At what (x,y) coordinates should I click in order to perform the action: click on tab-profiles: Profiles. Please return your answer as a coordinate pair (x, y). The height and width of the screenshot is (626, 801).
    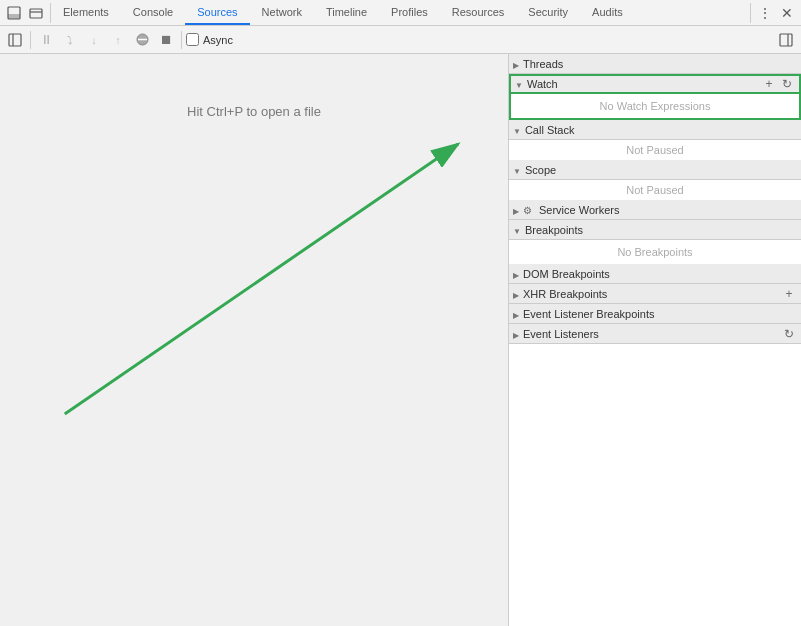
    Looking at the image, I should click on (410, 12).